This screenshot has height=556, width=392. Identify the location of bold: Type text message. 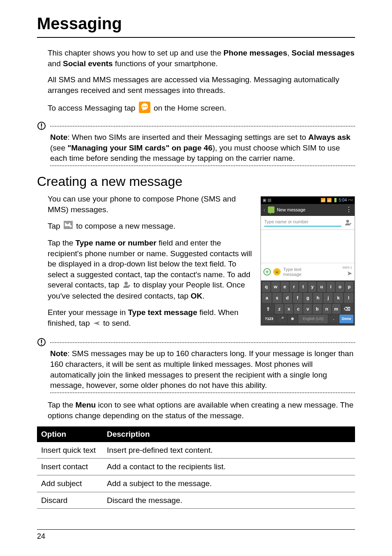
(163, 313).